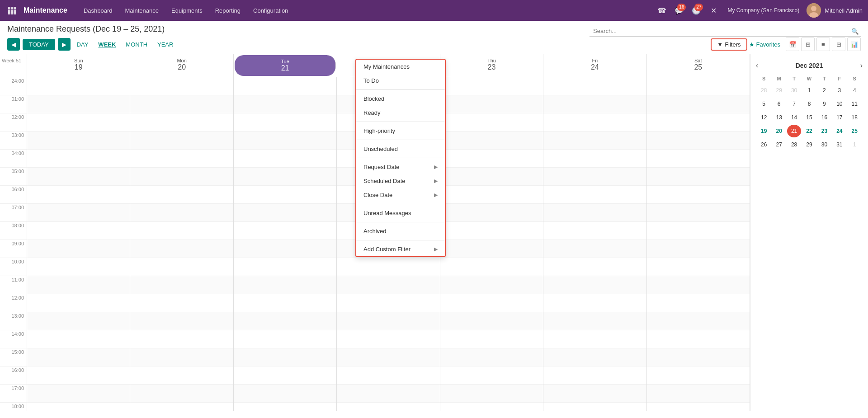 The image size is (868, 418). I want to click on view-month-button: MONTH, so click(137, 44).